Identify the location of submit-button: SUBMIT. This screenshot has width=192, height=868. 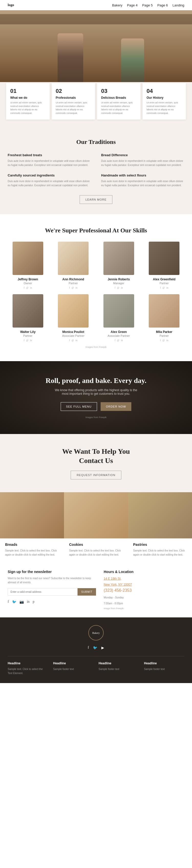
(87, 592).